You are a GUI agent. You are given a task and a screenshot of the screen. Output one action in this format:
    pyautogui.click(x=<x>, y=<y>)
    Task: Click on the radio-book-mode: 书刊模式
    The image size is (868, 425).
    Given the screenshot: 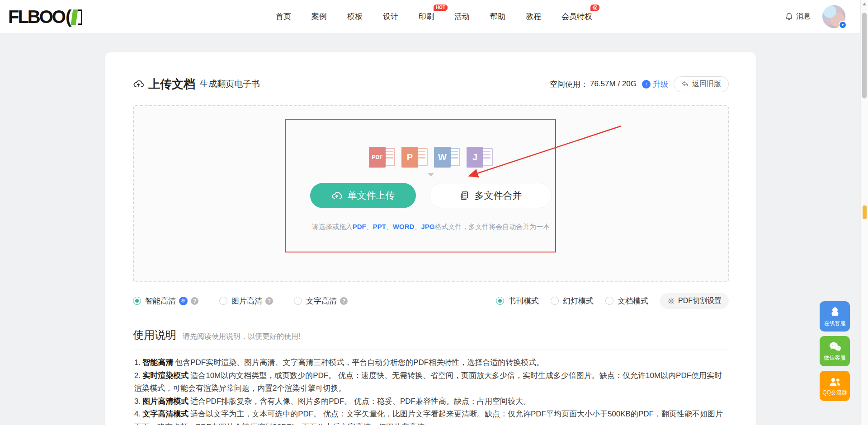 What is the action you would take?
    pyautogui.click(x=517, y=301)
    